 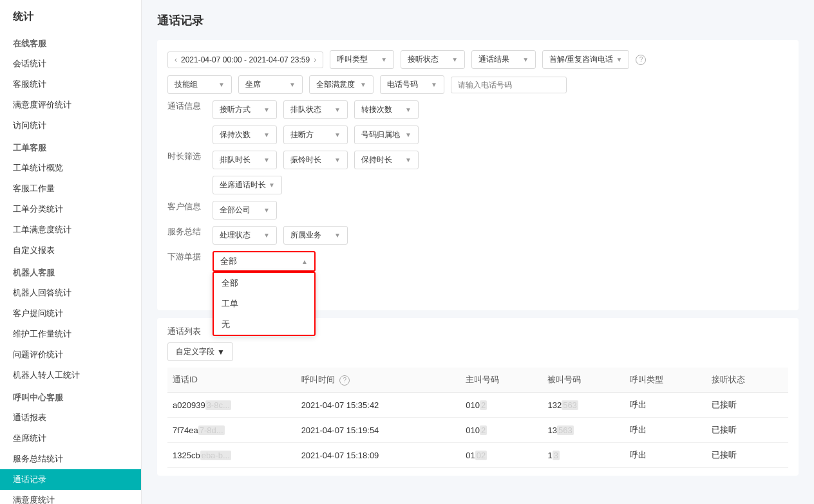 What do you see at coordinates (747, 456) in the screenshot?
I see `cell-answer-status-3: 已接听` at bounding box center [747, 456].